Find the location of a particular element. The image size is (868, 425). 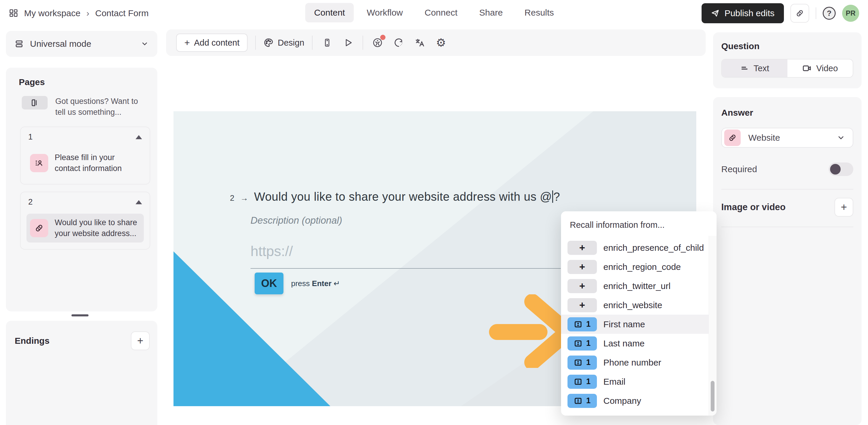

translate-button is located at coordinates (420, 42).